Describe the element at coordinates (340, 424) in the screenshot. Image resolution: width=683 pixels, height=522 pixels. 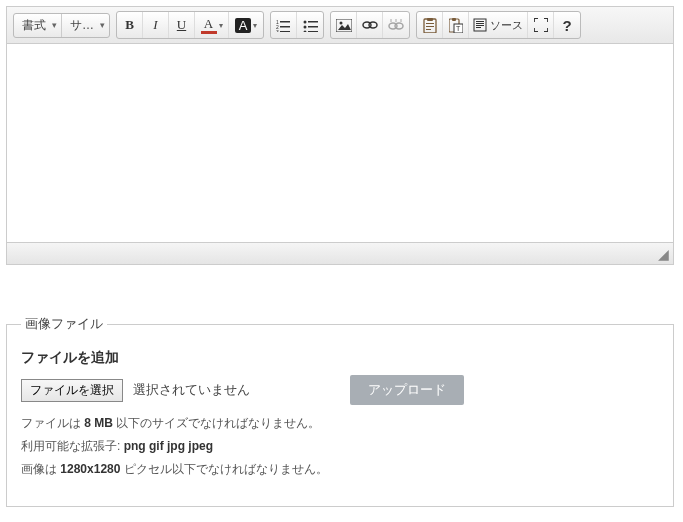
I see `size-hint: ファイルは 8 MB 以下のサイズでなければなりません。` at that location.